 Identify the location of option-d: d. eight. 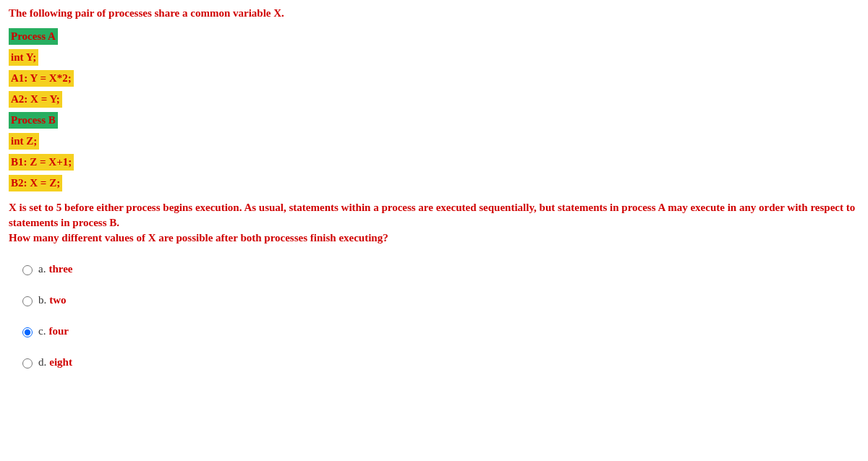
(439, 363).